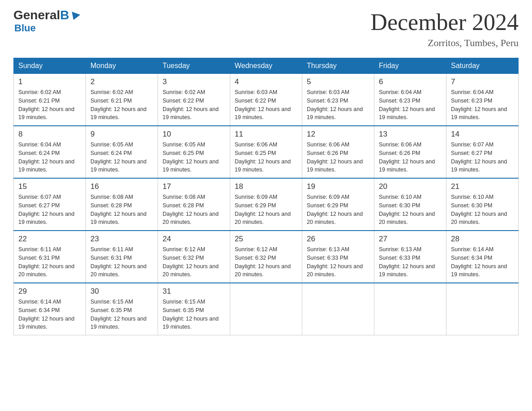 The width and height of the screenshot is (532, 411). I want to click on calendar-week-row: 29 Sunrise: 6:14 AM Sunset: 6:34 PM Dayl…, so click(266, 309).